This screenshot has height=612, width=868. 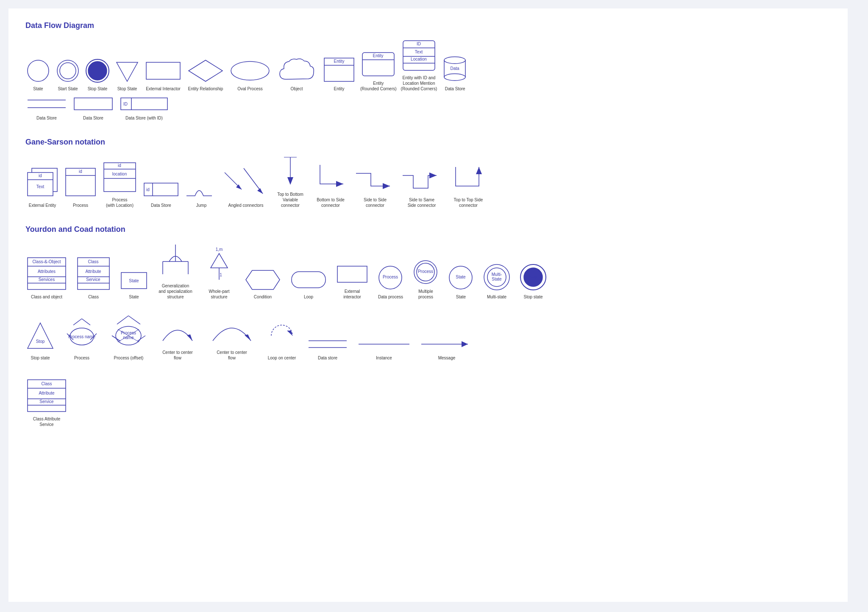 I want to click on svg-text: 1, so click(x=221, y=275).